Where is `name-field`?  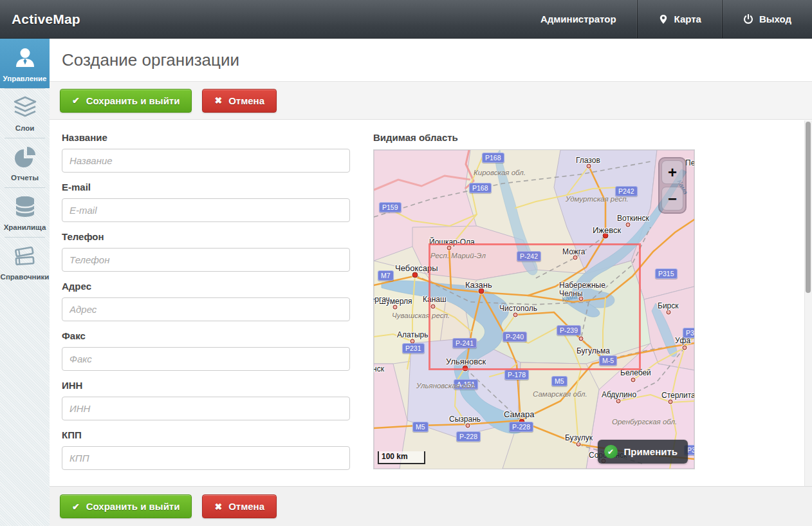 name-field is located at coordinates (206, 161).